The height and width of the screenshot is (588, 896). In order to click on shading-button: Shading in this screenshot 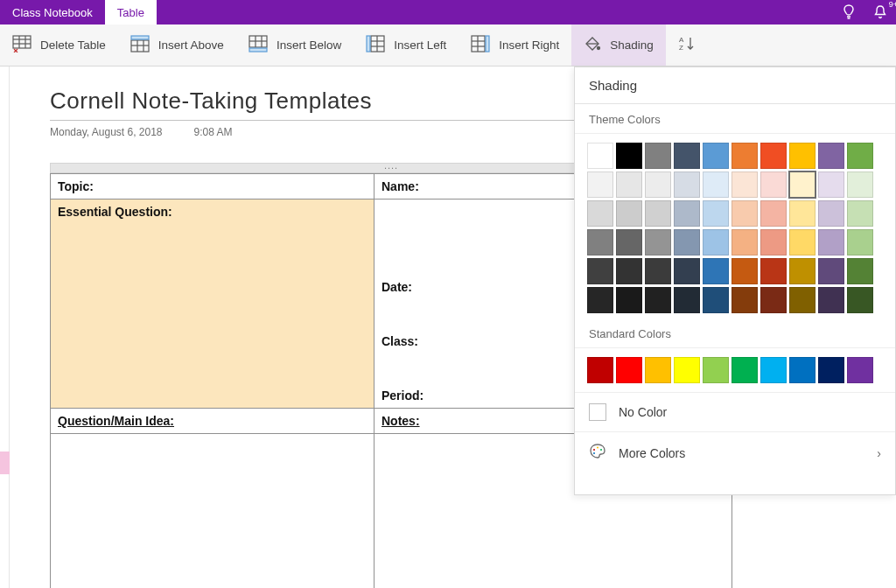, I will do `click(619, 46)`.